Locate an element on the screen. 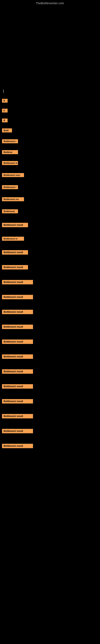 The height and width of the screenshot is (644, 100). result-label: Bottleneck is located at coordinates (10, 211).